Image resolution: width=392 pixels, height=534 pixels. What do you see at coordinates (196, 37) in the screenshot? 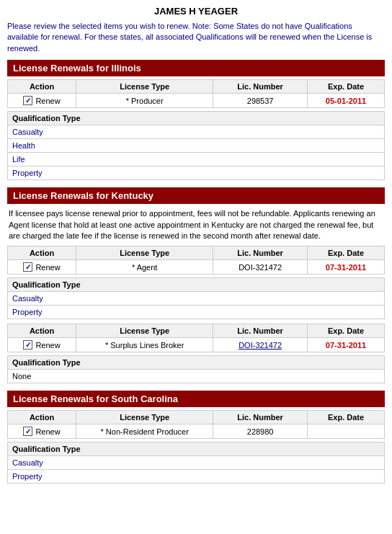
I see `notice-text: Please review the selected items you wis…` at bounding box center [196, 37].